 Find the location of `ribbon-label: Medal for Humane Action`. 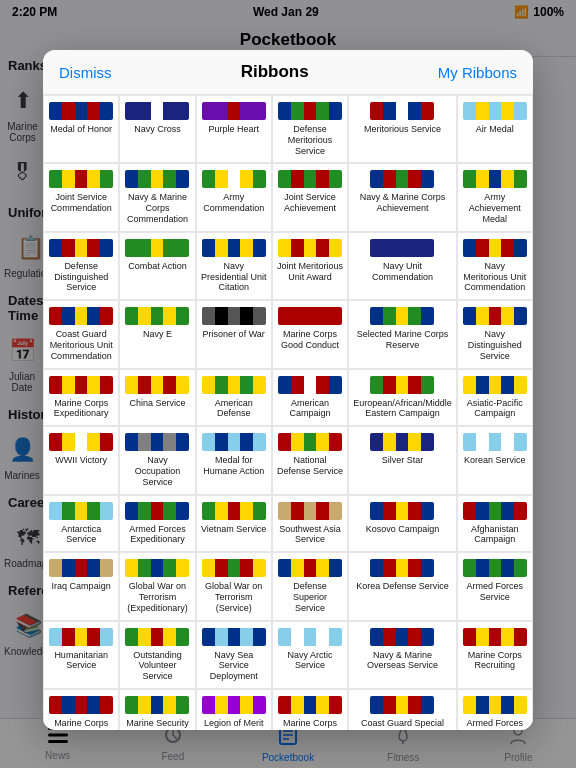

ribbon-label: Medal for Humane Action is located at coordinates (234, 466).